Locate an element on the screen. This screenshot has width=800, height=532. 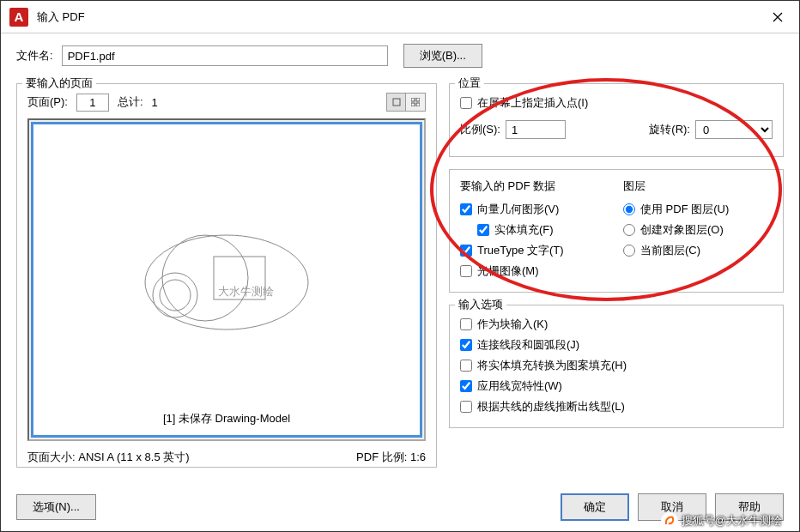
grid-view-icon is located at coordinates (415, 102).